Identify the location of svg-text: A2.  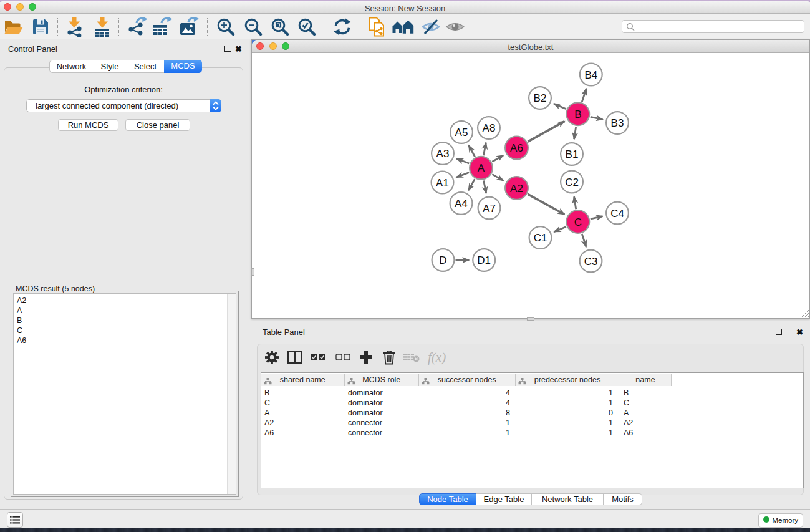
(516, 188).